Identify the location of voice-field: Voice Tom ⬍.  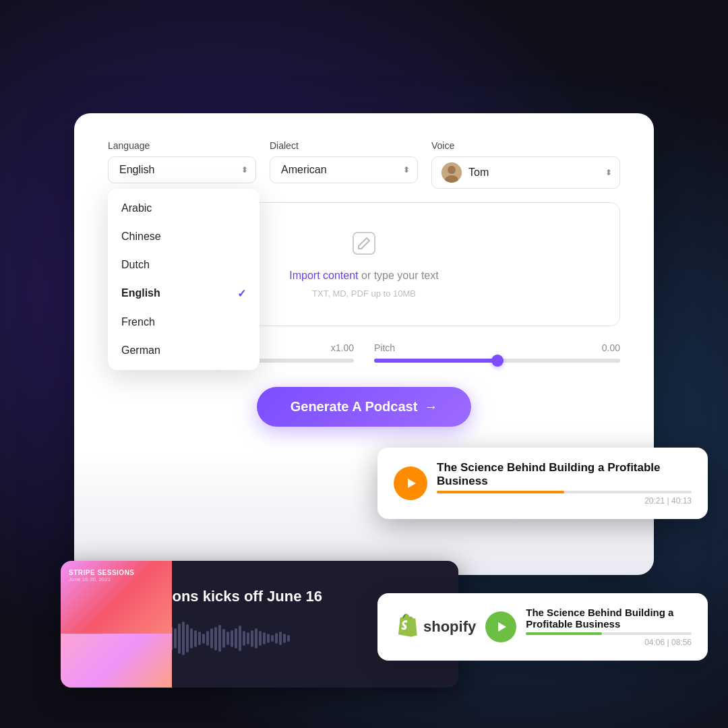
(526, 164).